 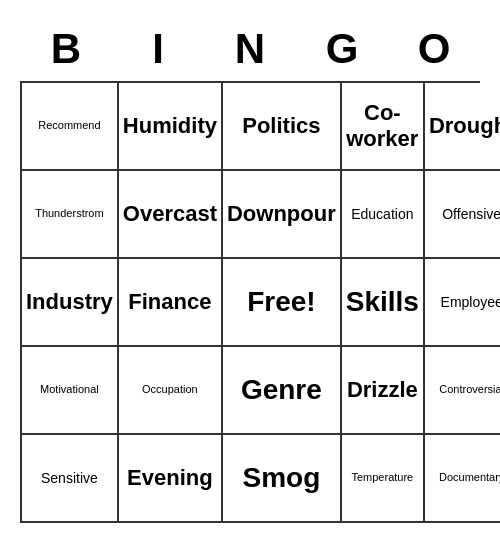 What do you see at coordinates (464, 126) in the screenshot?
I see `cell-text-0-4: Drought` at bounding box center [464, 126].